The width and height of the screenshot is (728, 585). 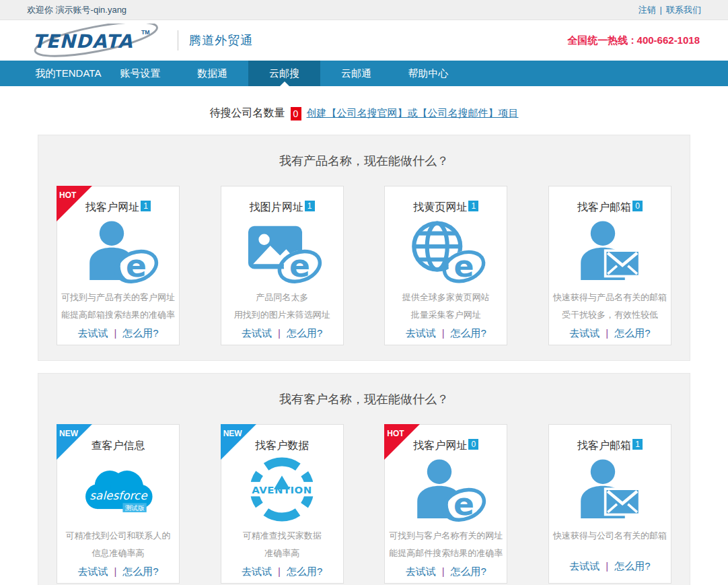 What do you see at coordinates (364, 40) in the screenshot?
I see `header: TENDATA TM 腾道外贸通 全国统一热线 : 400-662-1018` at bounding box center [364, 40].